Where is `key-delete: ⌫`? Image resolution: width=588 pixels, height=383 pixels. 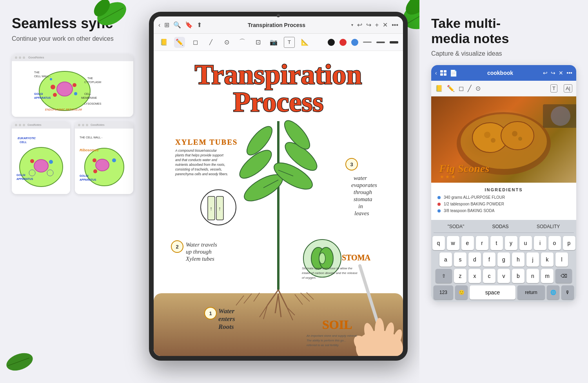
key-delete: ⌫ is located at coordinates (564, 276).